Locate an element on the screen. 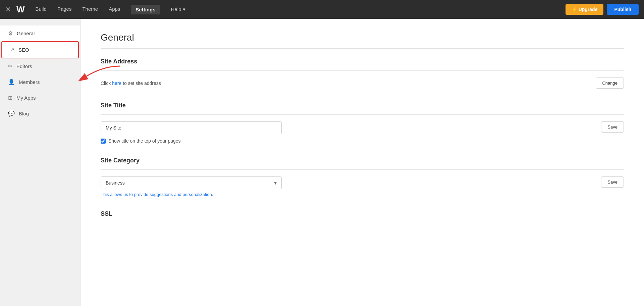  seo-icon: ↗ is located at coordinates (12, 50).